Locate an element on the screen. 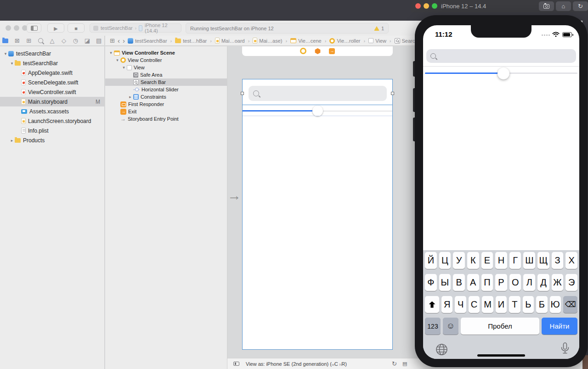 This screenshot has width=588, height=369. zoom-fit-icon: ↻ is located at coordinates (394, 363).